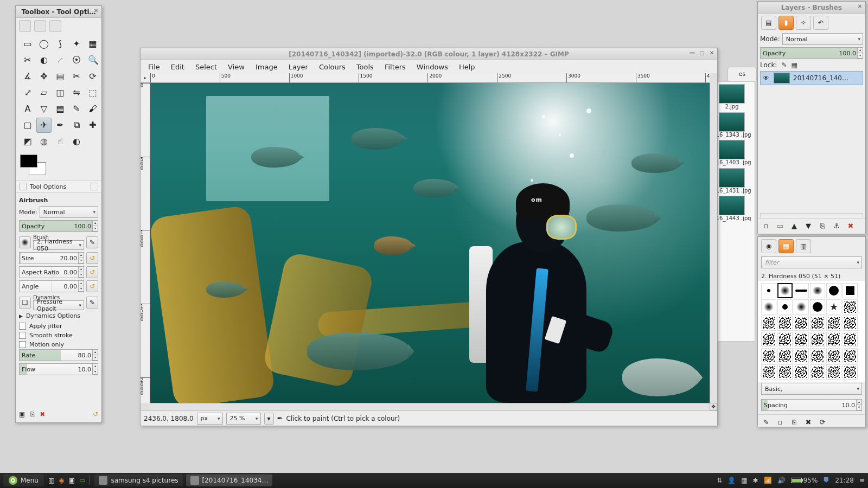  I want to click on tool-heal: ✚, so click(93, 125).